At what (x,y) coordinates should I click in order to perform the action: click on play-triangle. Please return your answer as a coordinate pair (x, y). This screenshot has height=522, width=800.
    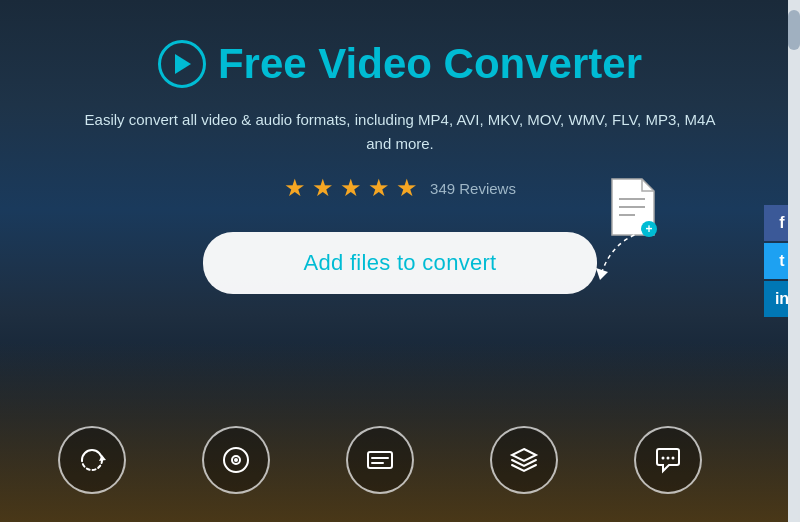
    Looking at the image, I should click on (183, 64).